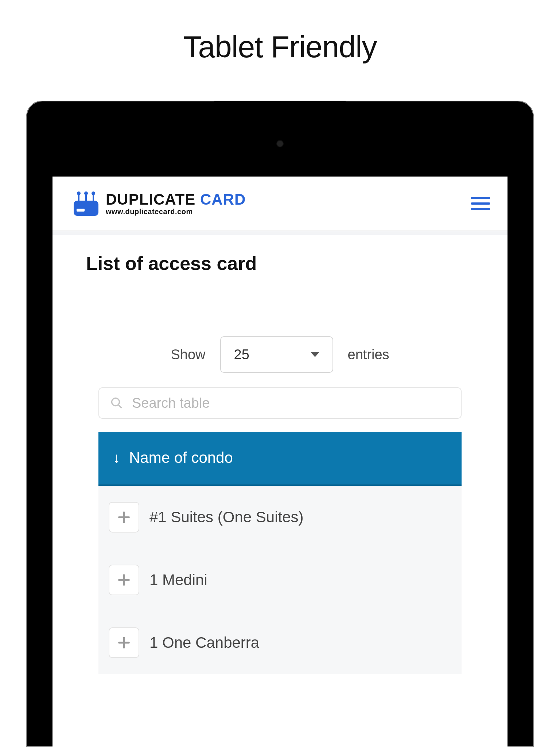 This screenshot has height=747, width=560. I want to click on sort-desc-icon: ↓, so click(117, 458).